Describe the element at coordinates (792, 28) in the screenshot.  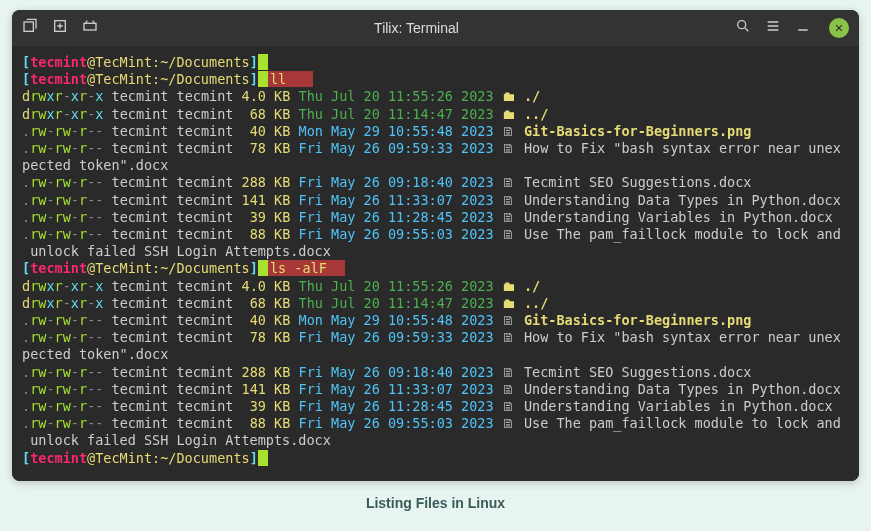
I see `titlebar-right-buttons` at that location.